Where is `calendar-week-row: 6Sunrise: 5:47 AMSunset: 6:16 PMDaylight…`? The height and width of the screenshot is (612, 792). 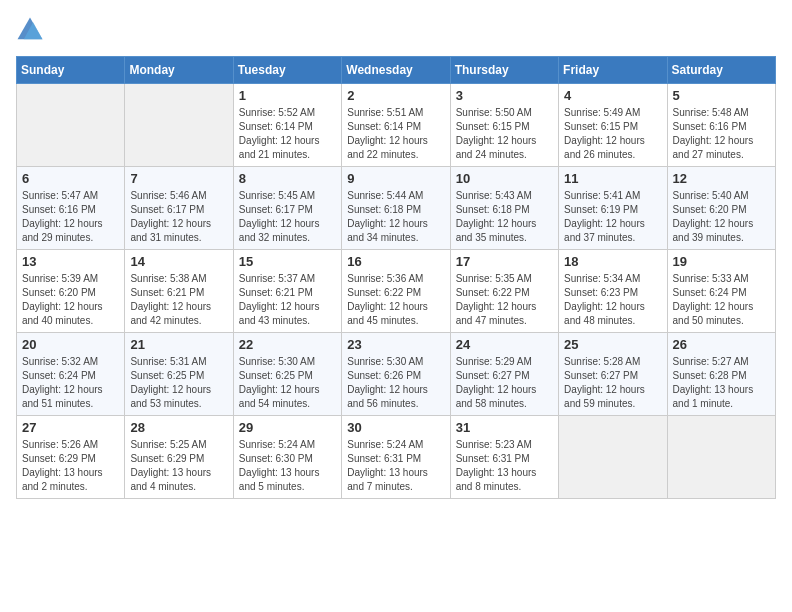
calendar-week-row: 6Sunrise: 5:47 AMSunset: 6:16 PMDaylight… is located at coordinates (396, 208).